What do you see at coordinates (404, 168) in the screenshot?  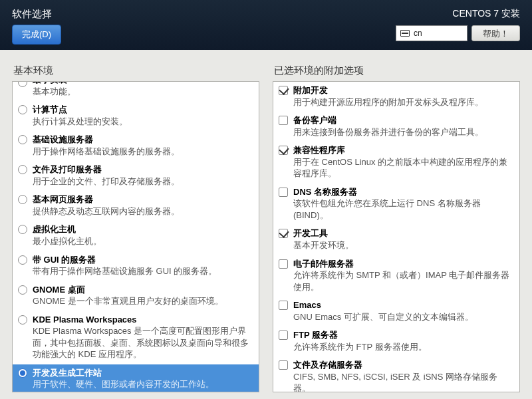 I see `addon-desc: 用于在 CentOS Linux 的之前版本中构建的应用程序的兼容程序库。` at bounding box center [404, 168].